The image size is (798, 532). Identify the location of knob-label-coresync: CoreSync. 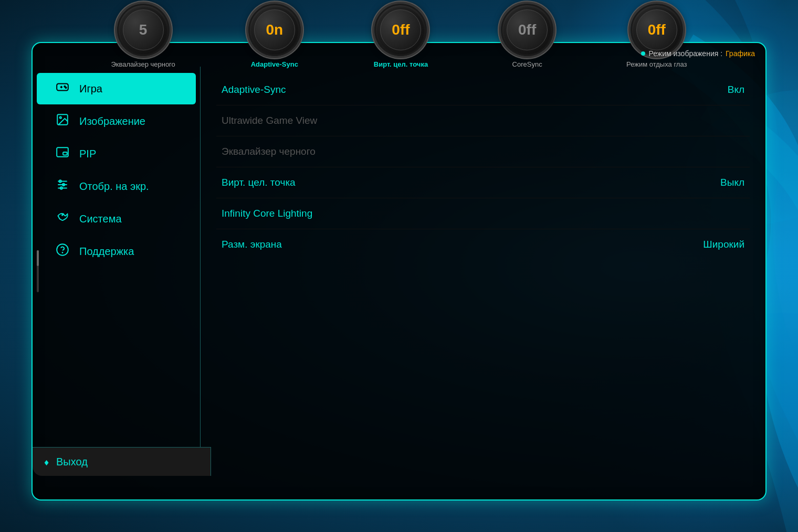
(527, 64).